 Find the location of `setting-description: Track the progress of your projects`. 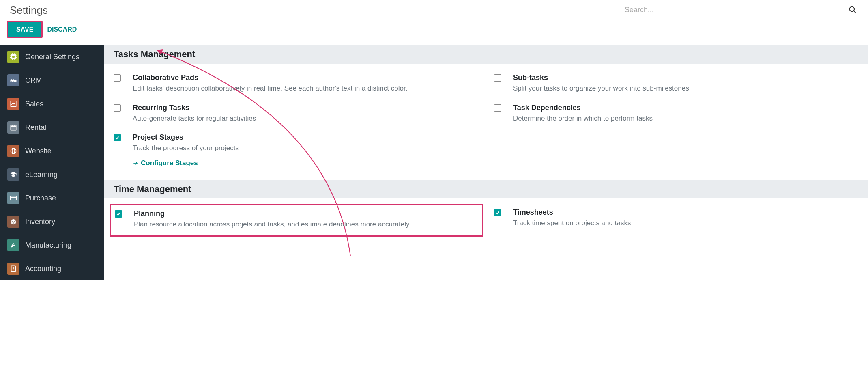

setting-description: Track the progress of your projects is located at coordinates (305, 149).